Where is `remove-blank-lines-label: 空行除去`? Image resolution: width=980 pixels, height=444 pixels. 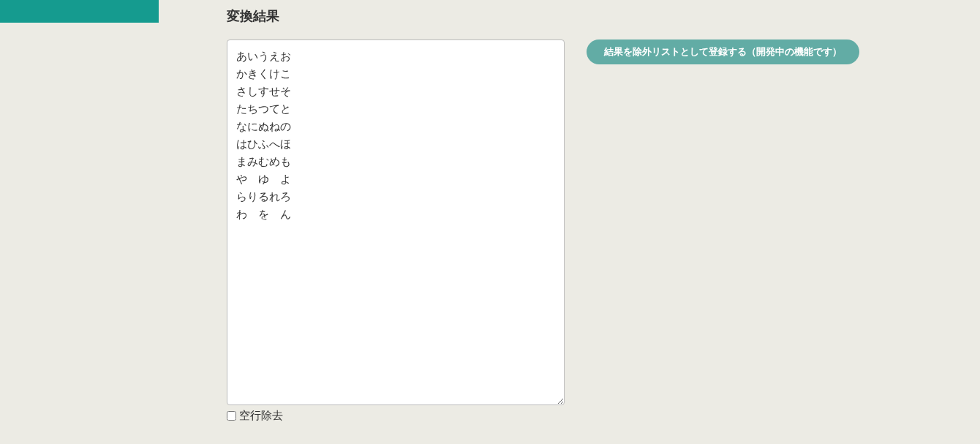
remove-blank-lines-label: 空行除去 is located at coordinates (261, 415).